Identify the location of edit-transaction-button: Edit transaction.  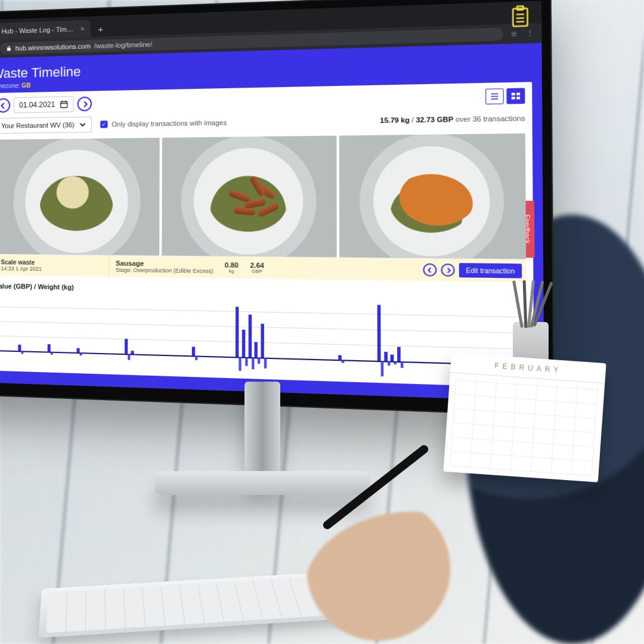
(490, 271).